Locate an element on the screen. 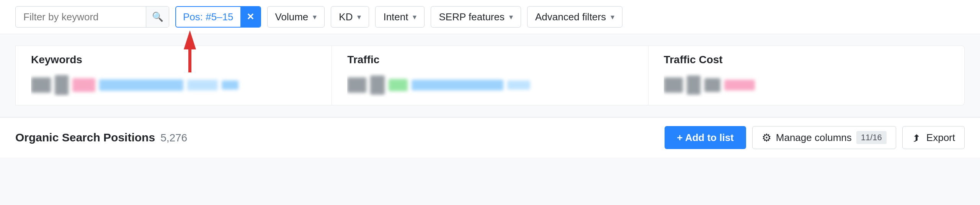 The width and height of the screenshot is (980, 205). export-button: ⮭ Export is located at coordinates (933, 138).